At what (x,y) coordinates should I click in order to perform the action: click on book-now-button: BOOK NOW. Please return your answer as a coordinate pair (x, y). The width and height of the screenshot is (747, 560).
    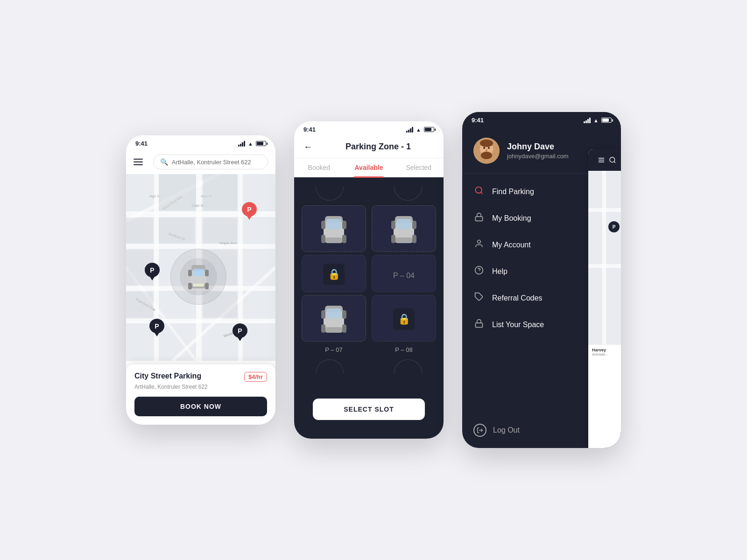
    Looking at the image, I should click on (201, 406).